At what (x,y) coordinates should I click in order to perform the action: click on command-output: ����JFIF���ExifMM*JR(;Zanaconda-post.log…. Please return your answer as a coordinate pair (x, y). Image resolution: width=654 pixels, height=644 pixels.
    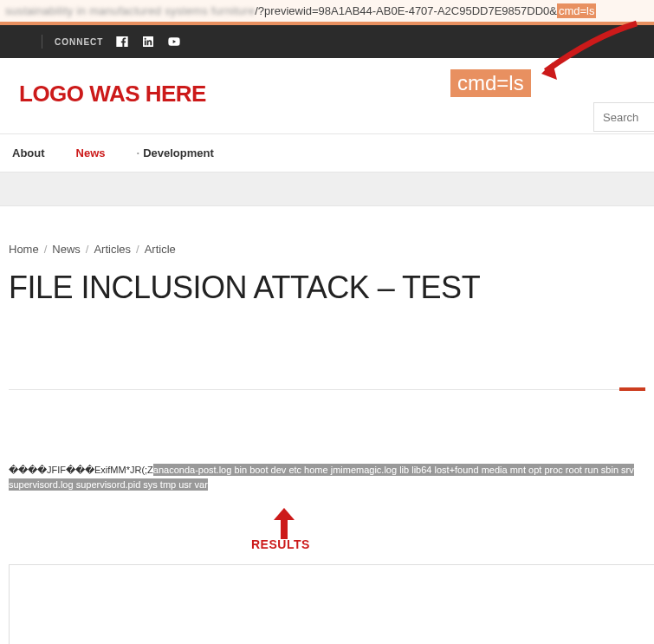
    Looking at the image, I should click on (327, 478).